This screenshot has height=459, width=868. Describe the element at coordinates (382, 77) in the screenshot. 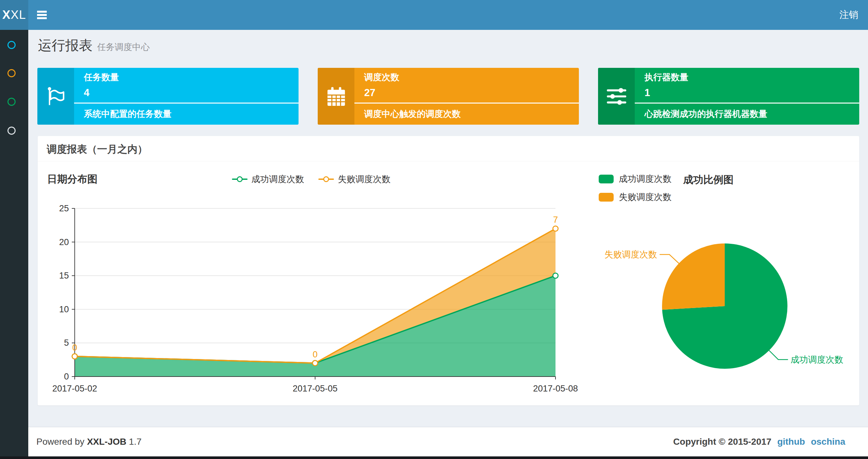

I see `stat-card-title: 调度次数` at that location.